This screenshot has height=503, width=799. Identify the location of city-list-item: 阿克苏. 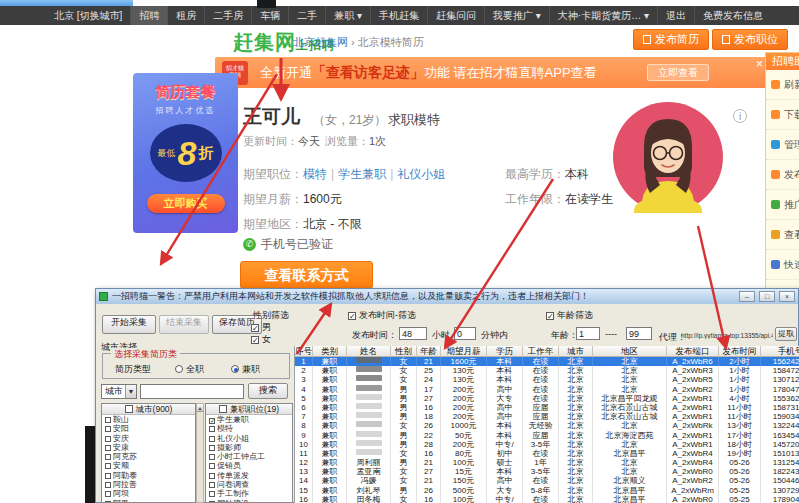
(148, 456).